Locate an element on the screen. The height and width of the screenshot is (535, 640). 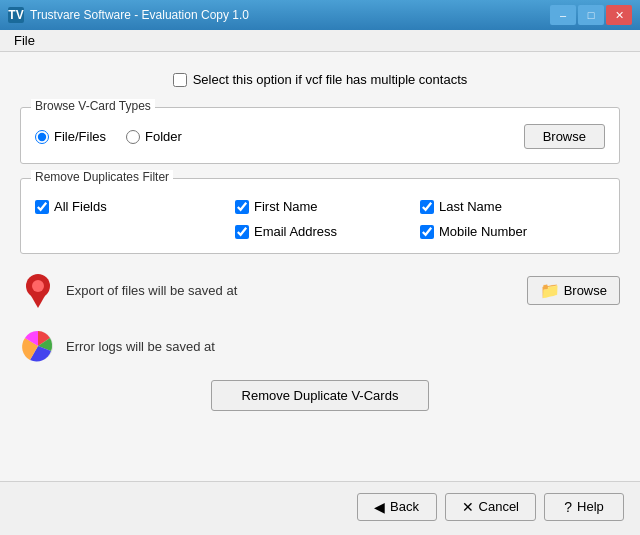
help-button: ? Help is located at coordinates (584, 507).